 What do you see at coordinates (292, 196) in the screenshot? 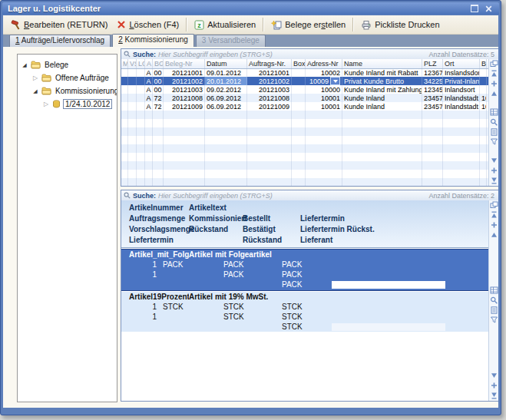
I see `lower-search-input` at bounding box center [292, 196].